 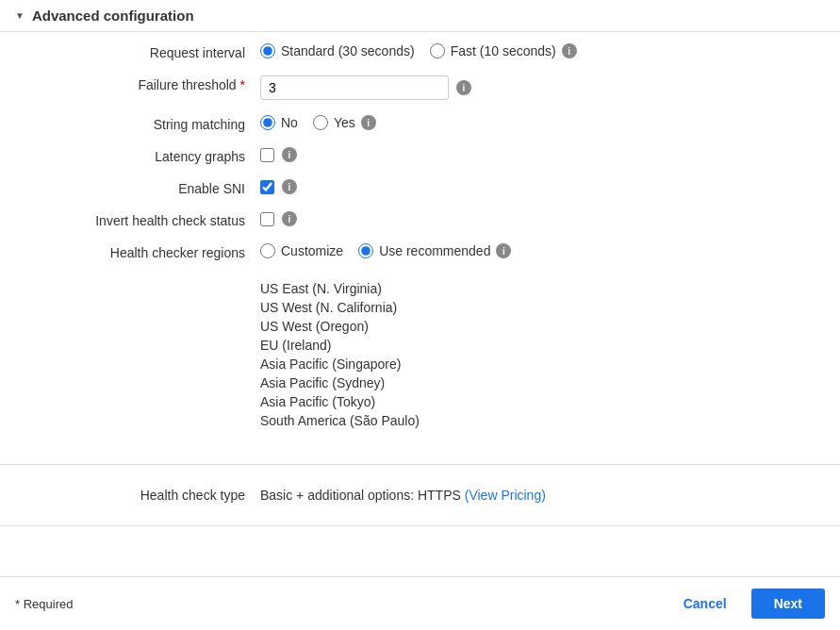 I want to click on failure-threshold-required: *, so click(x=243, y=85).